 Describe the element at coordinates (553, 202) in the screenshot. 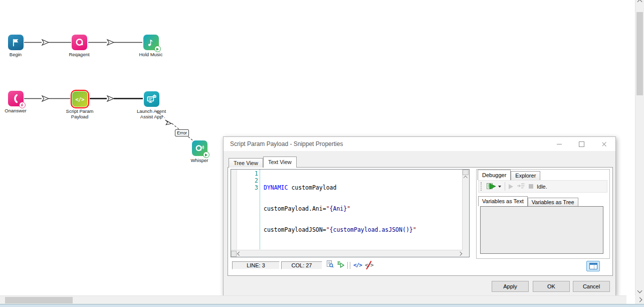

I see `tab-variables-as-tree: Variables as Tree` at that location.